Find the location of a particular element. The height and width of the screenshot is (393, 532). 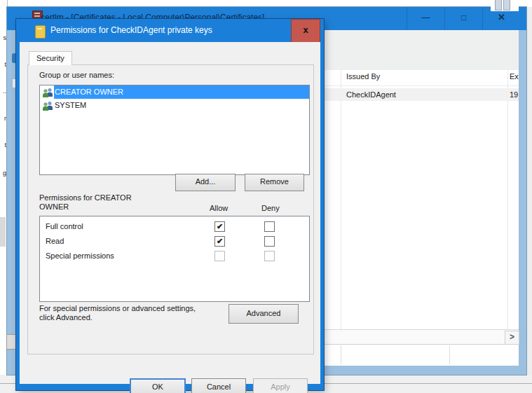

dialog-titlebar: Permissions for CheckIDAgent private key… is located at coordinates (170, 31).